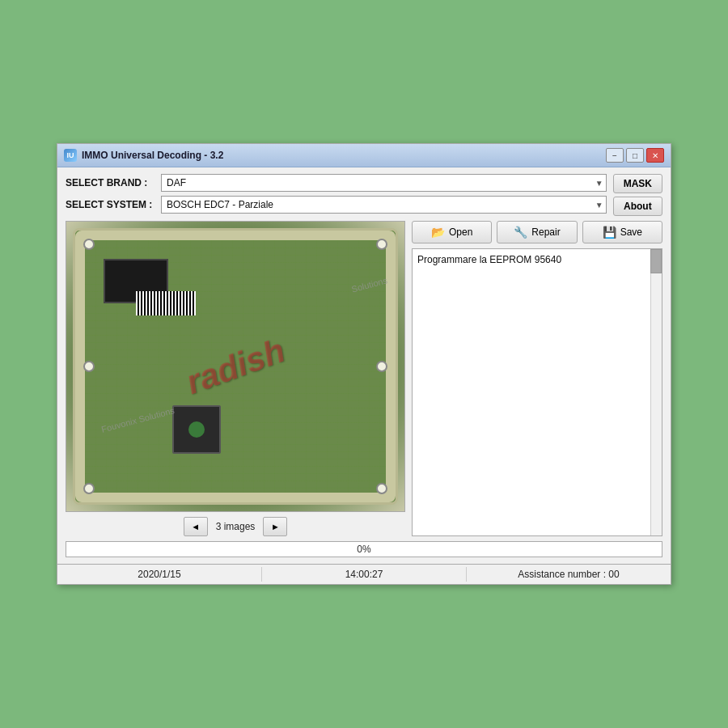 This screenshot has width=728, height=728. Describe the element at coordinates (489, 260) in the screenshot. I see `info-text: Programmare la EEPROM 95640` at that location.